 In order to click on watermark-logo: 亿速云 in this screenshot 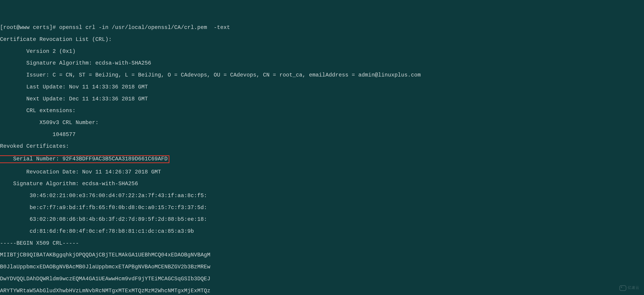, I will do `click(630, 288)`.